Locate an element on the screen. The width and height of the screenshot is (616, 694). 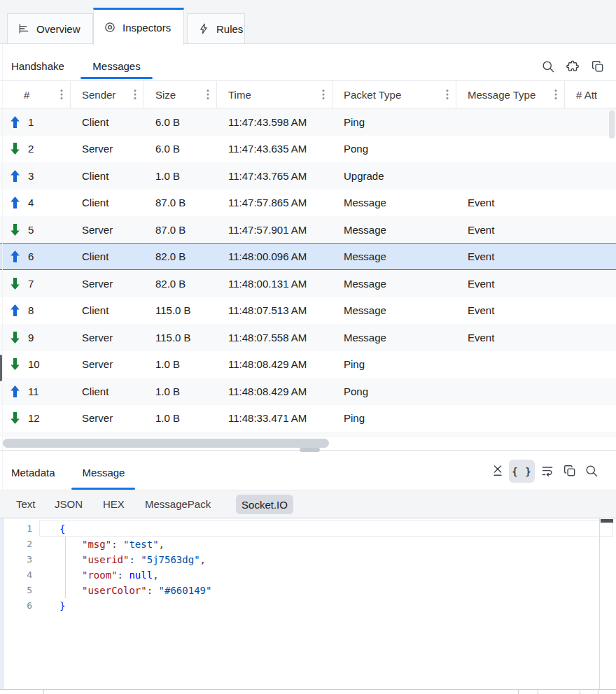
horizontal-scrollbar is located at coordinates (166, 444).